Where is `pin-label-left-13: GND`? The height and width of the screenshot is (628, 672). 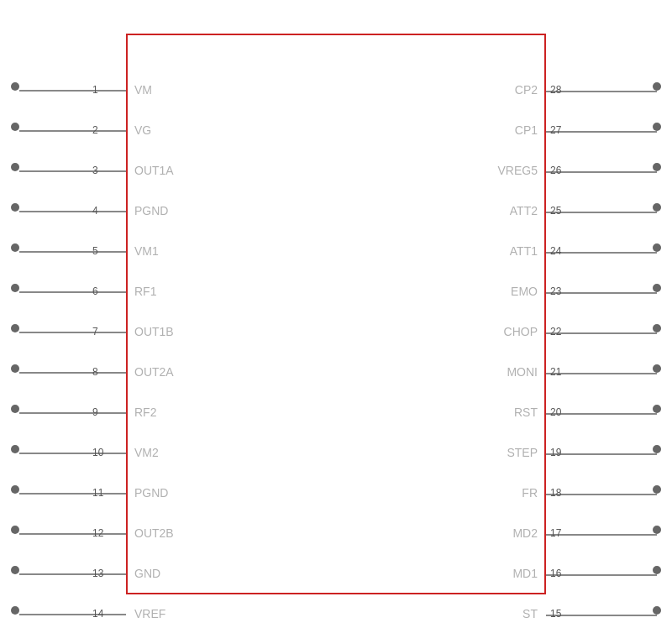
pin-label-left-13: GND is located at coordinates (148, 573).